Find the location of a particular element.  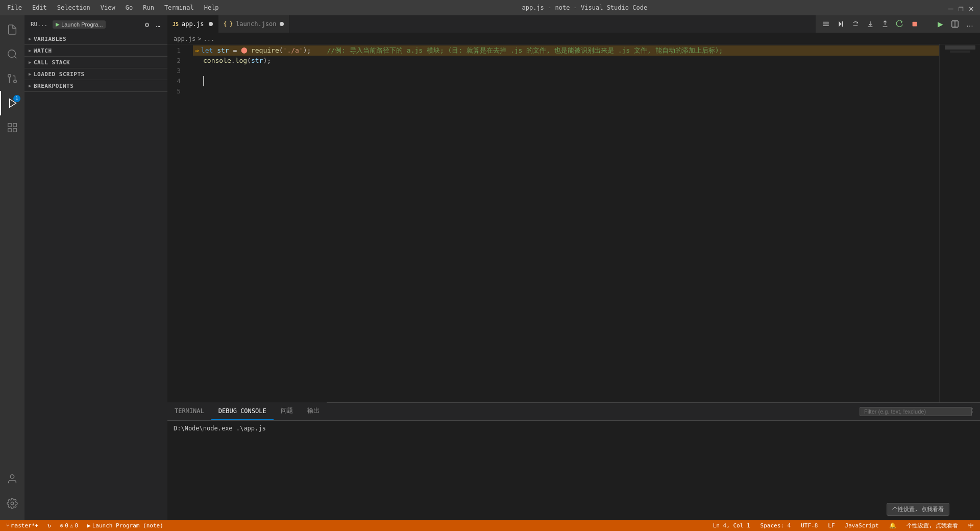

activity-account is located at coordinates (12, 479).